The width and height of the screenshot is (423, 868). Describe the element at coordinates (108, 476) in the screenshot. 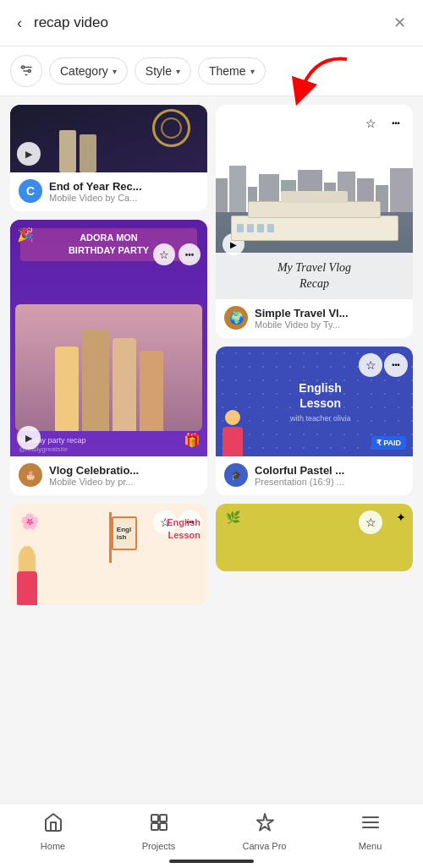

I see `card-info-birthday: 🎂 Vlog Celebratio... Mobile Video by pr.…` at that location.